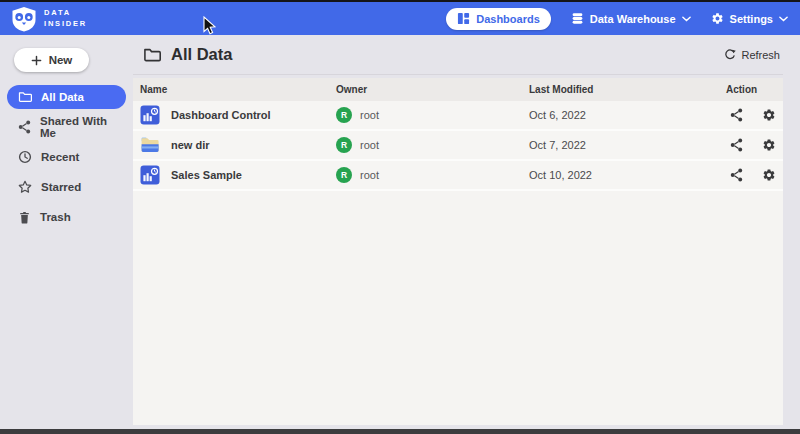  Describe the element at coordinates (458, 90) in the screenshot. I see `table-header-row: Name Owner Last Modified Action` at that location.